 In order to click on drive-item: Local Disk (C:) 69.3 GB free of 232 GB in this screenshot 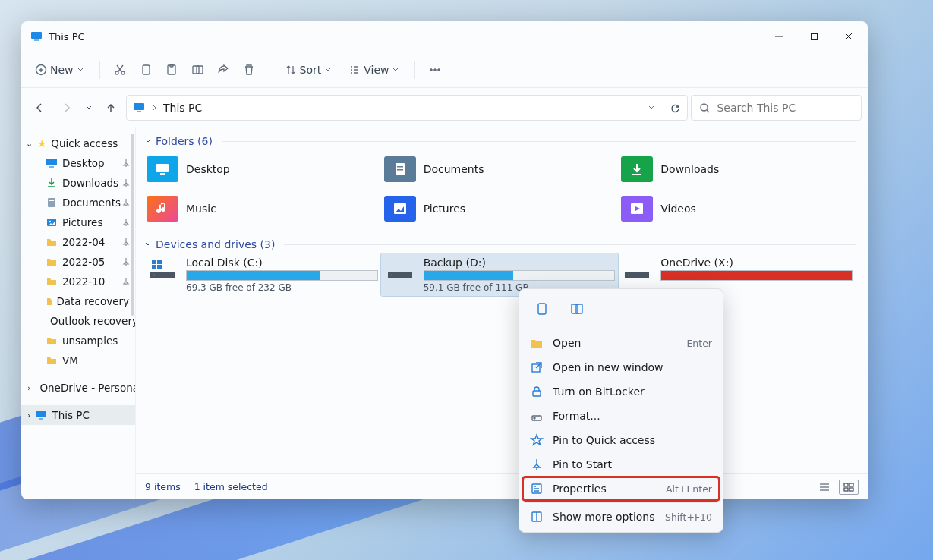, I will do `click(263, 275)`.